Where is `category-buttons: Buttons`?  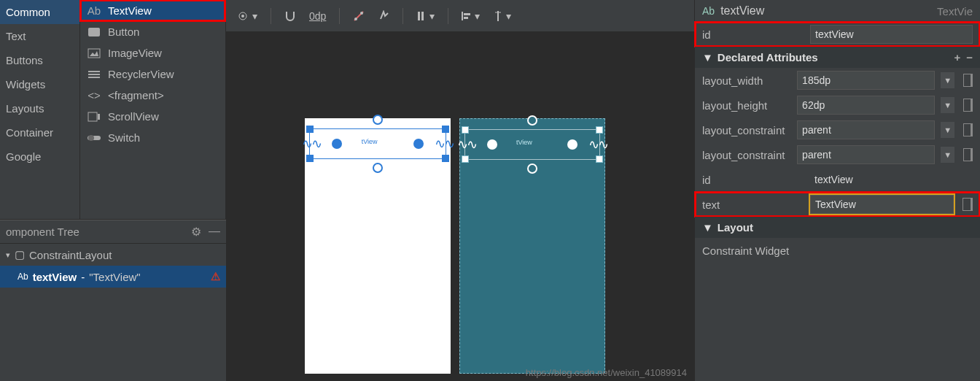
category-buttons: Buttons is located at coordinates (39, 60).